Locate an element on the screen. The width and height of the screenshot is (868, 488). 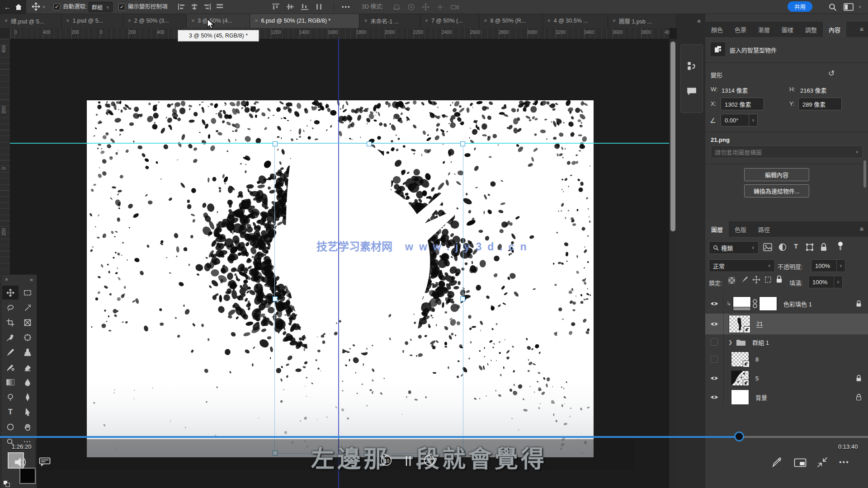
layer-row-8: 8 is located at coordinates (787, 359).